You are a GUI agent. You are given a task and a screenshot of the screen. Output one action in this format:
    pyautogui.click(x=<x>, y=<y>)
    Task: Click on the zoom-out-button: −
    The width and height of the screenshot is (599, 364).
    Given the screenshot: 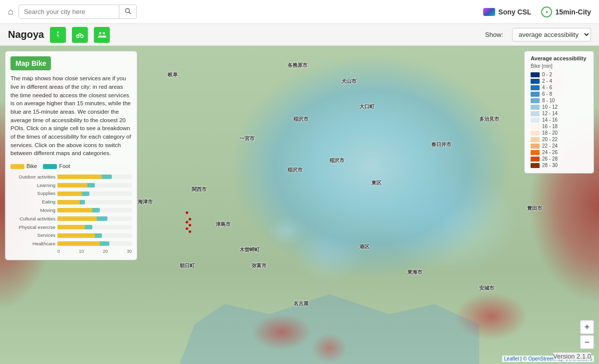 What is the action you would take?
    pyautogui.click(x=587, y=342)
    